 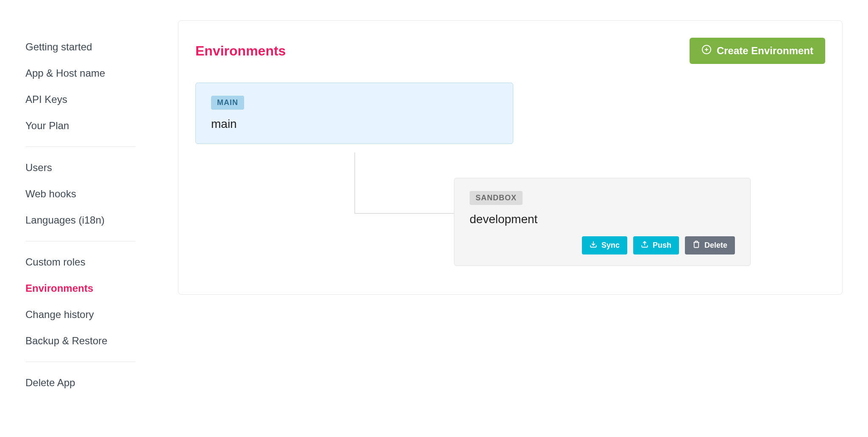 What do you see at coordinates (662, 246) in the screenshot?
I see `push-label: Push` at bounding box center [662, 246].